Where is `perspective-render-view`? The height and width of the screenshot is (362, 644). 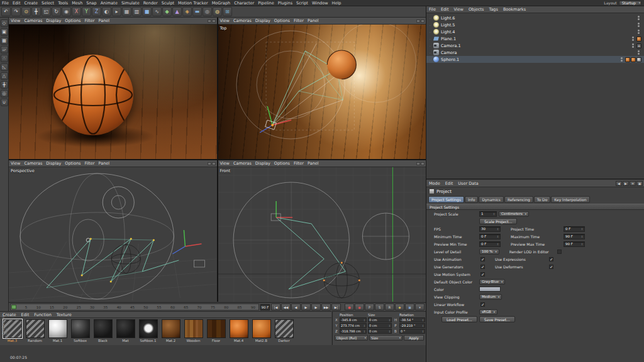
perspective-render-view is located at coordinates (113, 92).